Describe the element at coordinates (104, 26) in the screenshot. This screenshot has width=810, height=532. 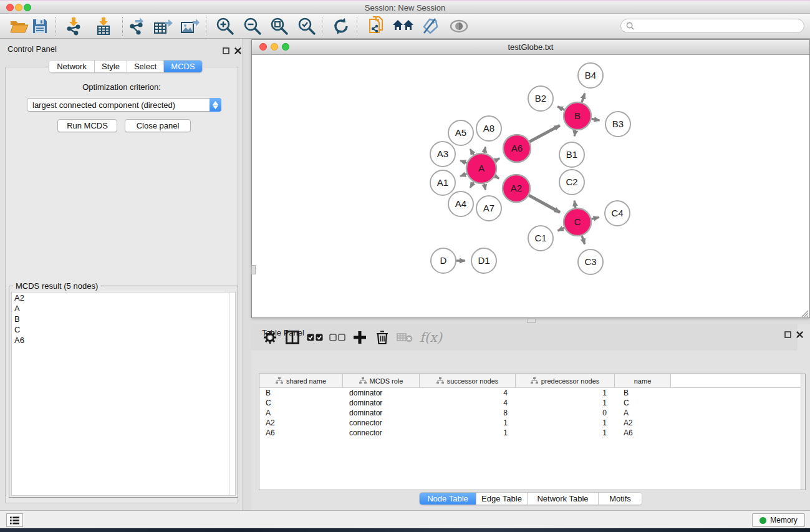
I see `import-table-icon` at that location.